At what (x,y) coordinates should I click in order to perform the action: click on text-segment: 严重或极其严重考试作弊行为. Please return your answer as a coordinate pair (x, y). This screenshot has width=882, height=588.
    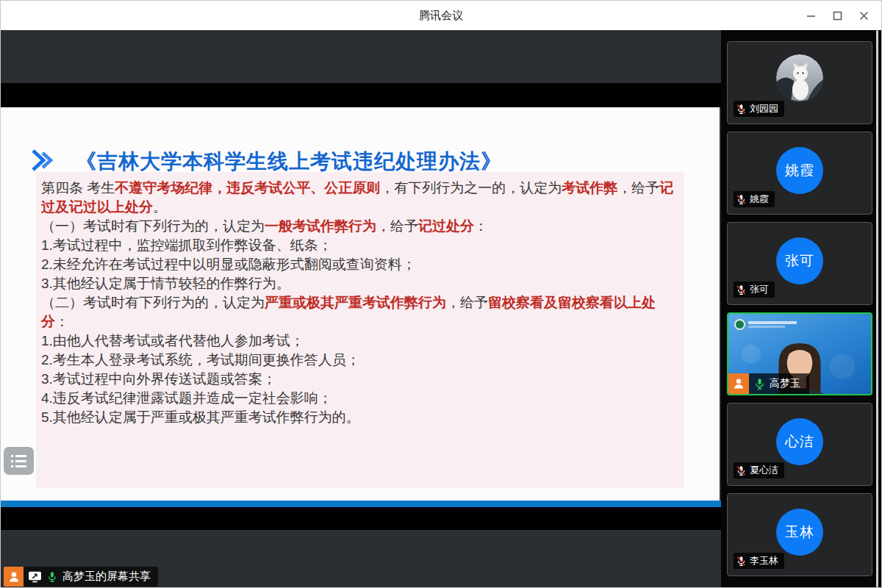
    Looking at the image, I should click on (356, 303).